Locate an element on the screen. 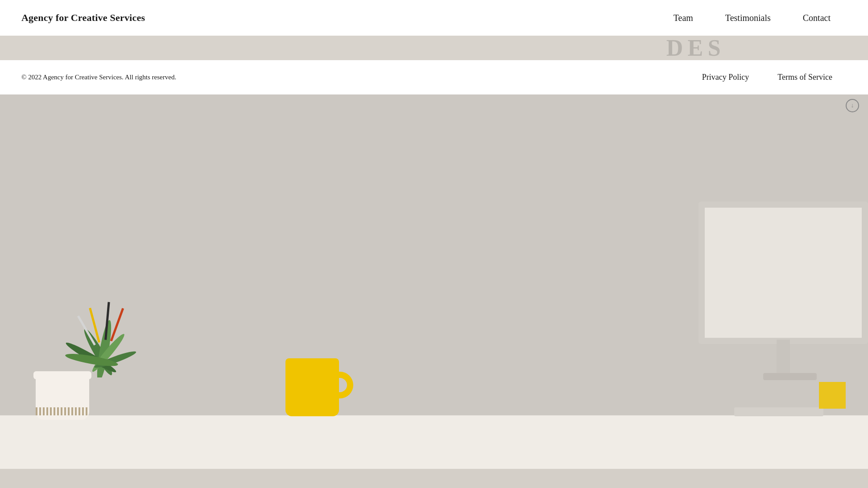  nav-contact: Contact is located at coordinates (817, 18).